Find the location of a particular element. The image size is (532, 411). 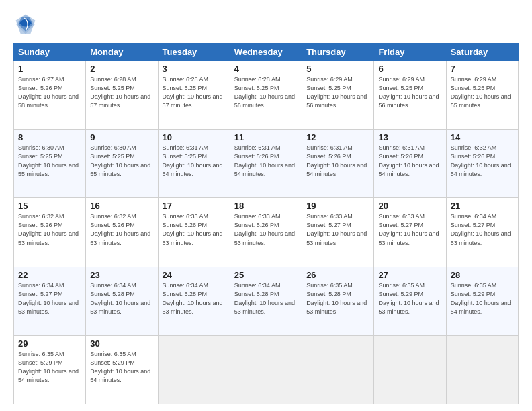

calendar-cell: 25Sunrise: 6:34 AMSunset: 5:28 PMDayligh… is located at coordinates (266, 301).